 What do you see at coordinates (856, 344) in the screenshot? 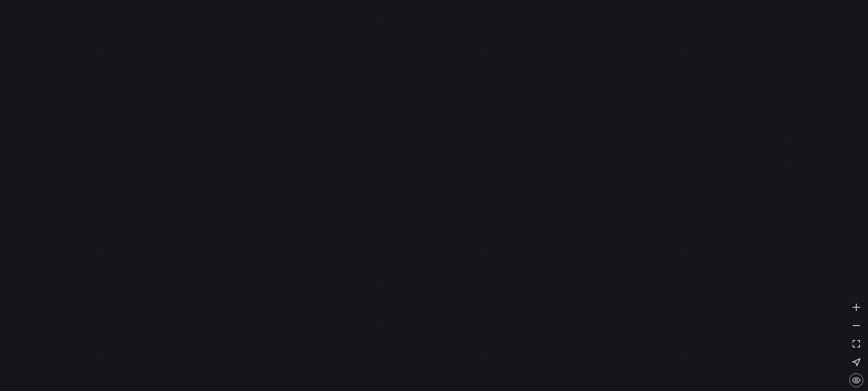
I see `fit-view-icon` at bounding box center [856, 344].